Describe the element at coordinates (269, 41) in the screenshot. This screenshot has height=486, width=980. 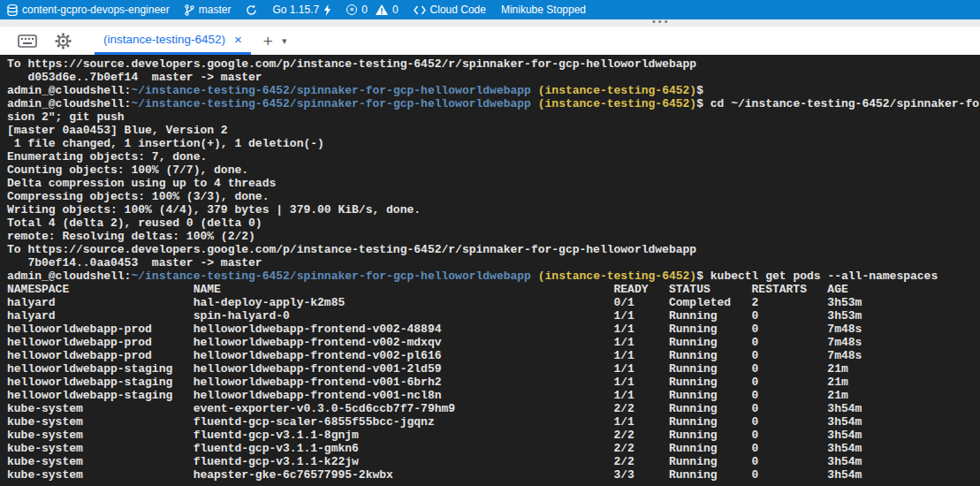
I see `new-terminal-button: +` at that location.